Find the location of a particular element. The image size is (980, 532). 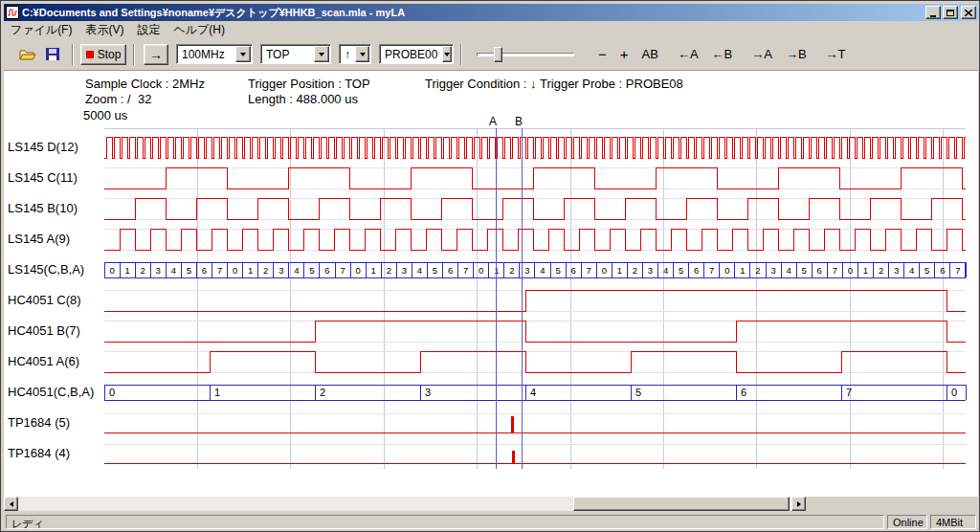

probe-select: PROBE00 is located at coordinates (416, 54).